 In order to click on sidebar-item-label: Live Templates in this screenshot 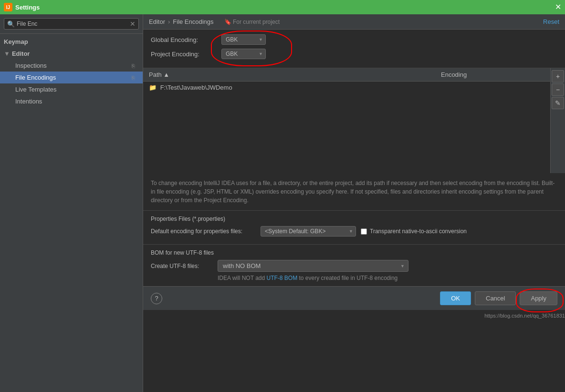, I will do `click(36, 90)`.